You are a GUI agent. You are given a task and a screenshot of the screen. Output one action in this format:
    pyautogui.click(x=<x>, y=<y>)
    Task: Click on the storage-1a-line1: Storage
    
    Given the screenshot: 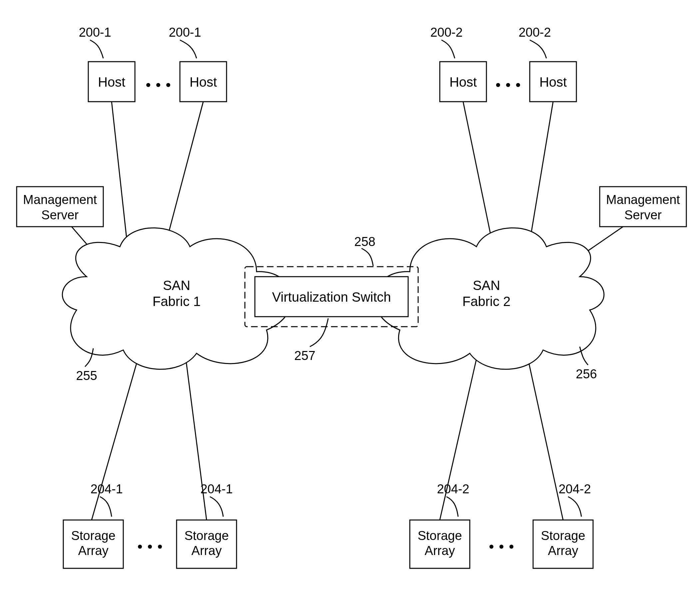 What is the action you would take?
    pyautogui.click(x=93, y=536)
    